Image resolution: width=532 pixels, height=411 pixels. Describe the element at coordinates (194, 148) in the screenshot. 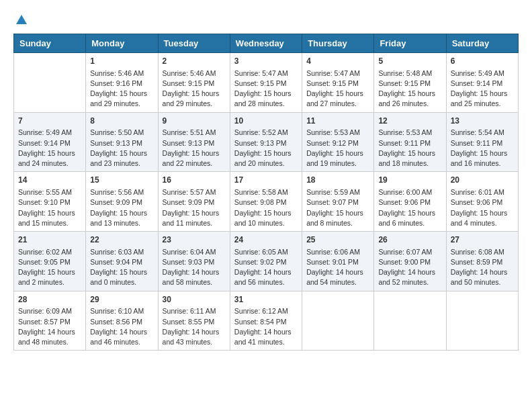

I see `day-info: Sunrise: 5:51 AM Sunset: 9:13 PM Dayligh…` at that location.